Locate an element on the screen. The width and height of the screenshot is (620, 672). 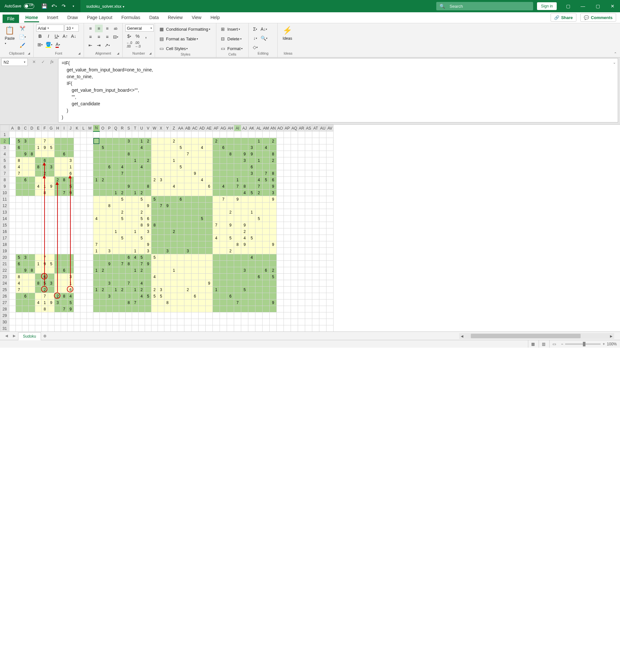
cell: 7 is located at coordinates (129, 283).